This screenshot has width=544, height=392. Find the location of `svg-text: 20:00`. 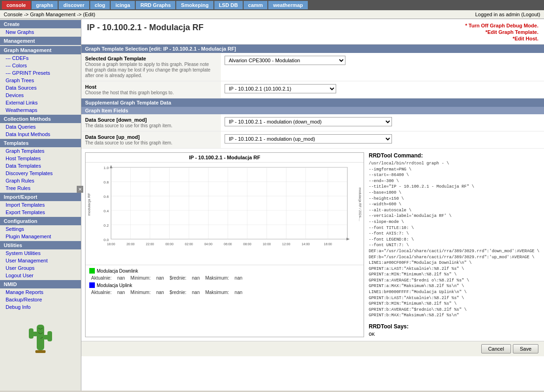

svg-text: 20:00 is located at coordinates (131, 244).